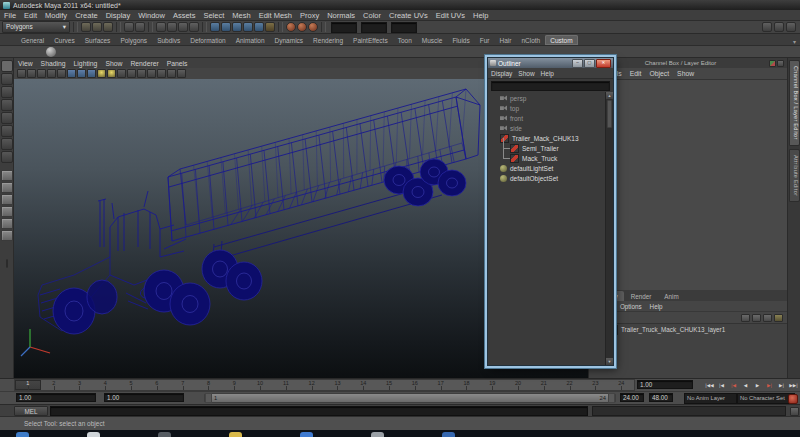  I want to click on select-object-icon, so click(172, 27).